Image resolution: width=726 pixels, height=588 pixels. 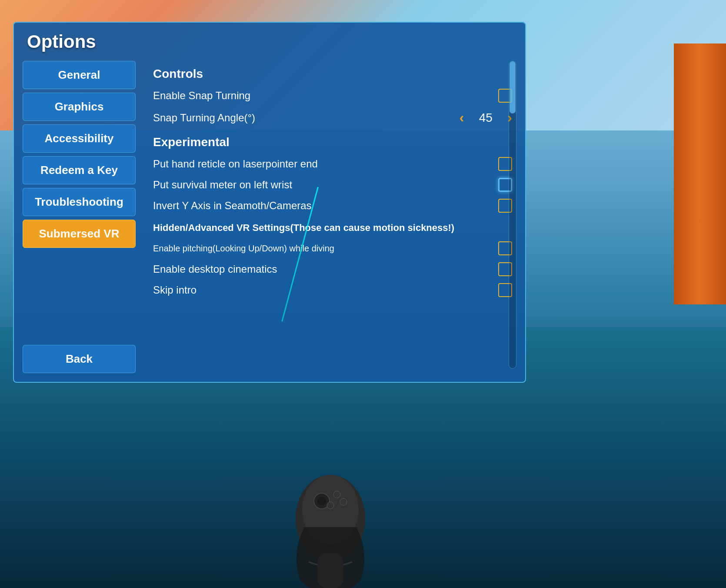 I want to click on sidebar-item-graphics: Graphics, so click(x=79, y=107).